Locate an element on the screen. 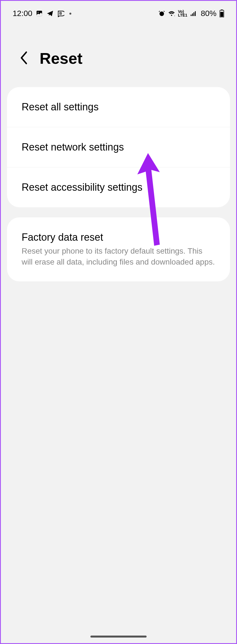 This screenshot has height=644, width=237. list-item-label: Factory data reset is located at coordinates (118, 237).